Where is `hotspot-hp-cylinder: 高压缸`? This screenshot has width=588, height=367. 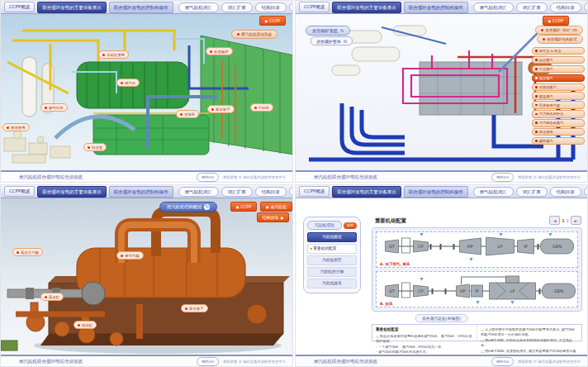 hotspot-hp-cylinder: 高压缸 is located at coordinates (52, 297).